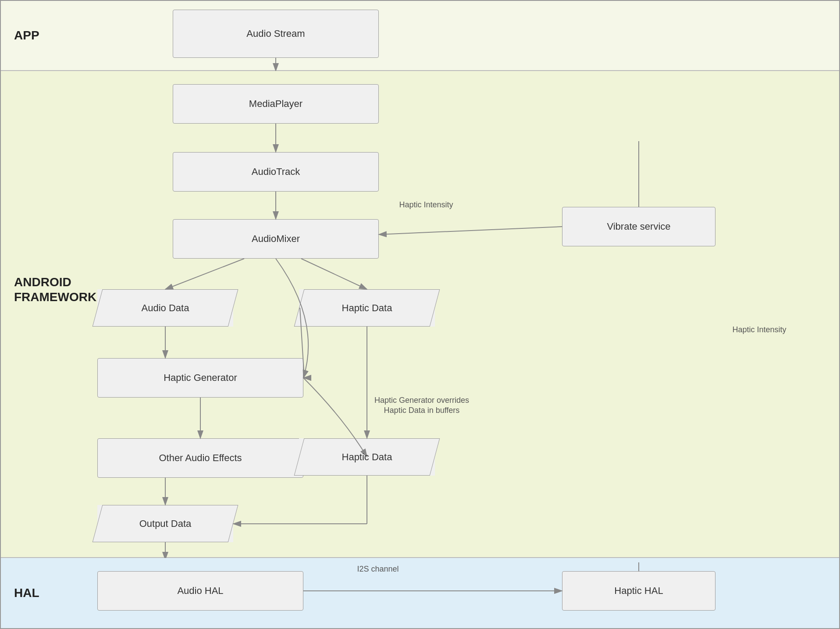 The height and width of the screenshot is (629, 840). I want to click on haptic-intensity-label-1: Haptic Intensity, so click(426, 205).